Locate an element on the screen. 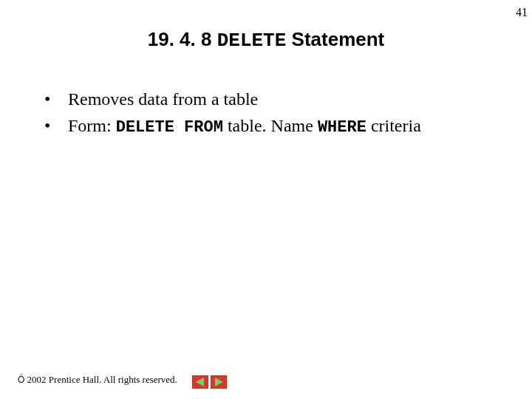 The width and height of the screenshot is (532, 399). bullet-list: Removes data from a table Form: DELETE F… is located at coordinates (233, 115).